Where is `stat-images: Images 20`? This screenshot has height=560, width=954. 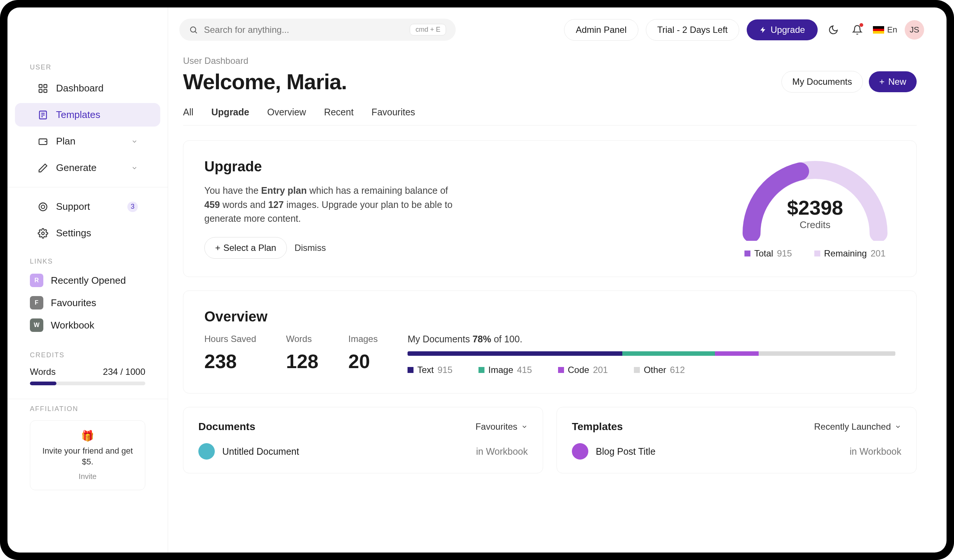 stat-images: Images 20 is located at coordinates (363, 353).